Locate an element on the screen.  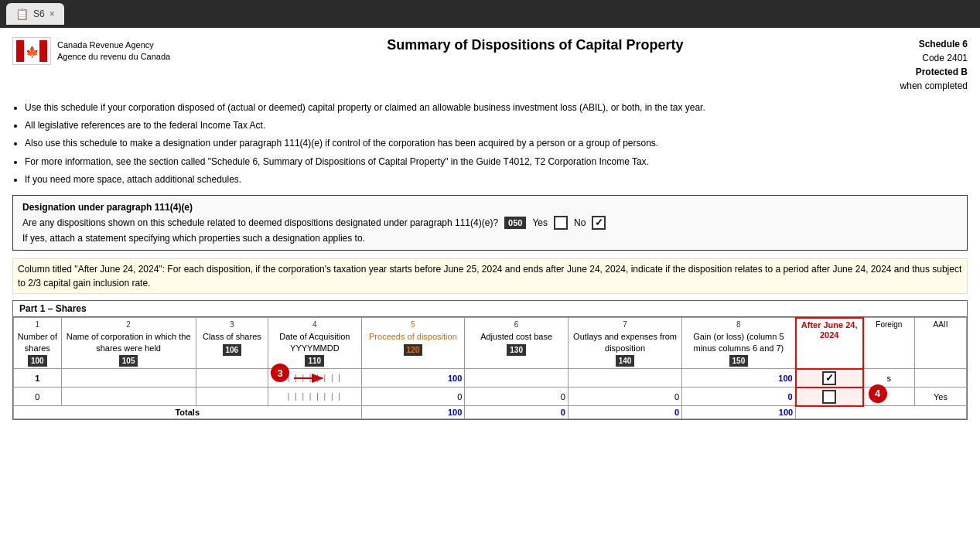
totals-gain: 100 is located at coordinates (739, 413).